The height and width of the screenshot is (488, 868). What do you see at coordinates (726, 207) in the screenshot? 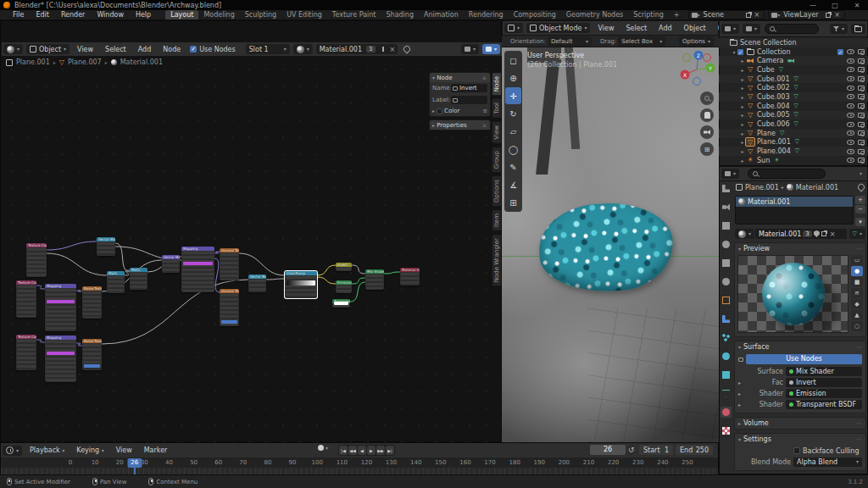
I see `render-properties-tab` at bounding box center [726, 207].